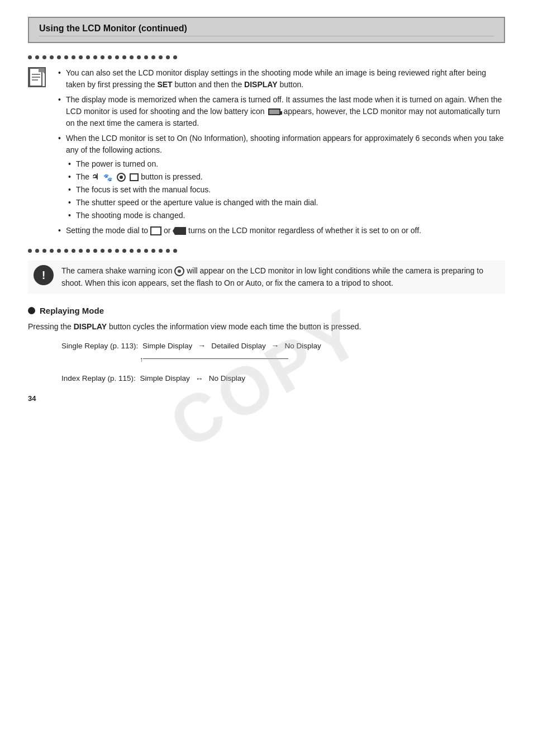  Describe the element at coordinates (280, 277) in the screenshot. I see `warning-content: The camera shake warning icon will appea…` at that location.